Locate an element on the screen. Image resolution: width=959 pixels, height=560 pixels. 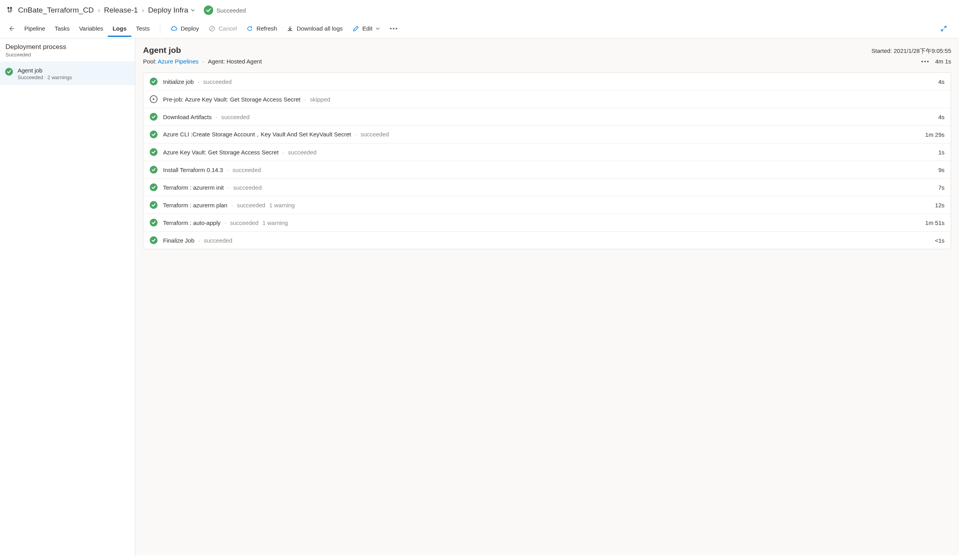
step-duration: 4s is located at coordinates (941, 117).